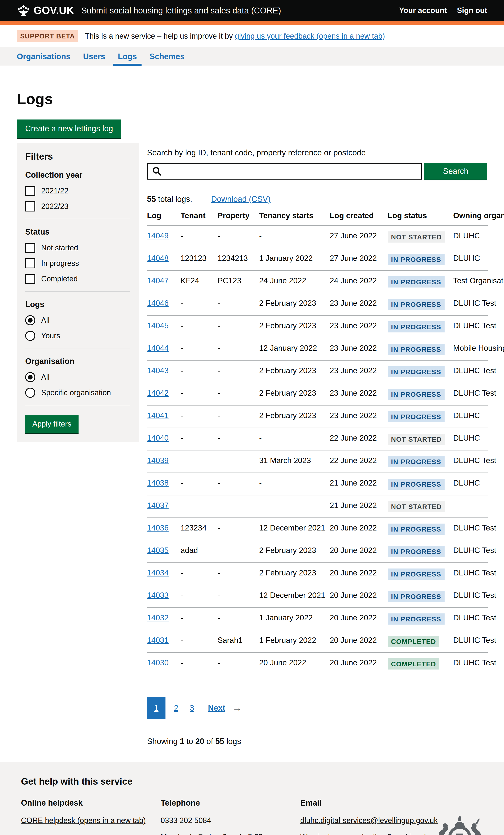  Describe the element at coordinates (78, 206) in the screenshot. I see `checkbox-option: 2022/23` at that location.